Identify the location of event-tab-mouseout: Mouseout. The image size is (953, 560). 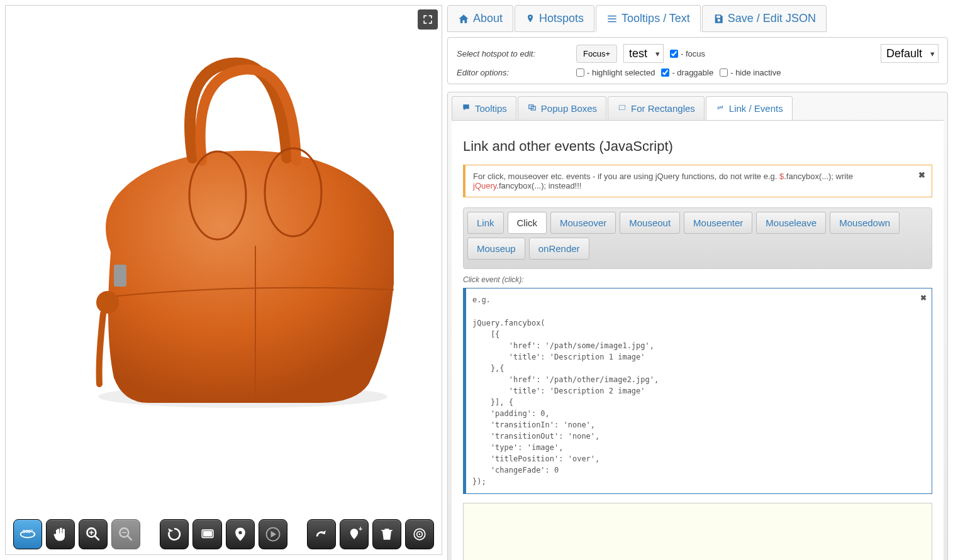
(650, 222).